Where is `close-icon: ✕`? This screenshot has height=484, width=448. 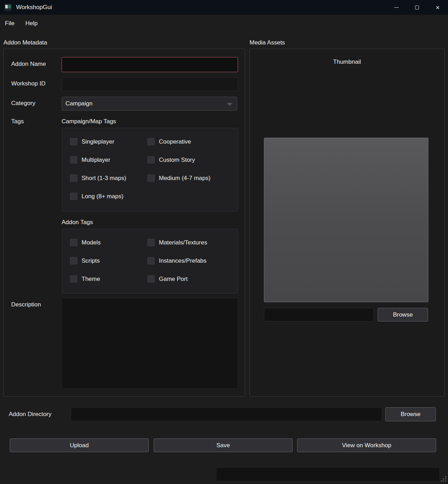
close-icon: ✕ is located at coordinates (438, 8).